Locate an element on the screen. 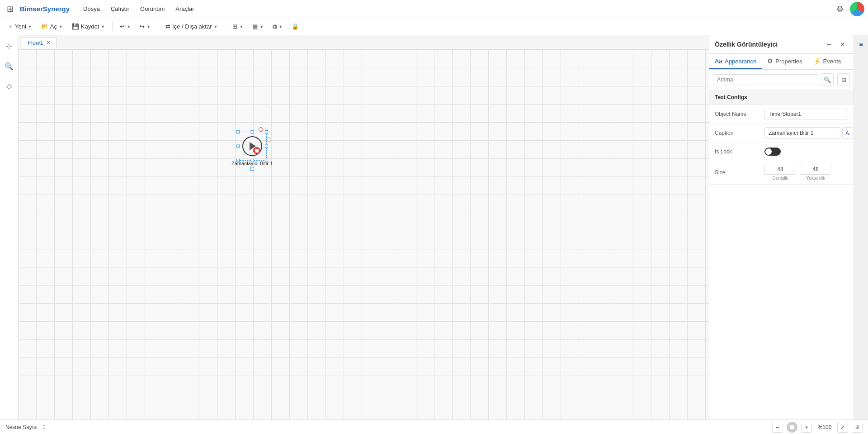  right-edge-panel: ≡ is located at coordinates (861, 227).